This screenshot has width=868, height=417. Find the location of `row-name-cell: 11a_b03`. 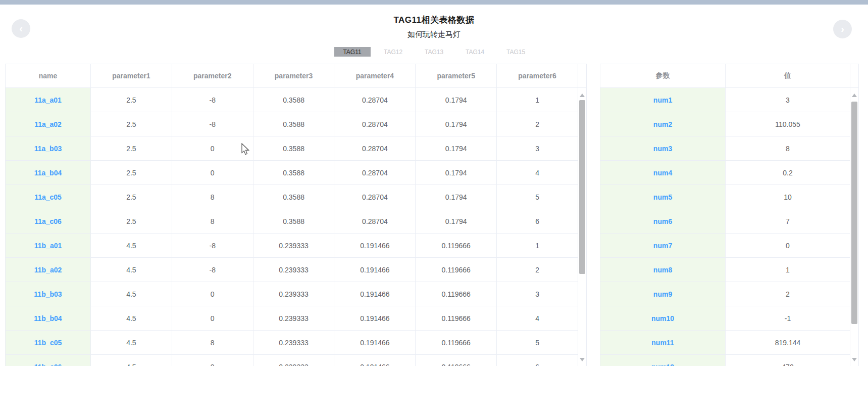

row-name-cell: 11a_b03 is located at coordinates (48, 149).